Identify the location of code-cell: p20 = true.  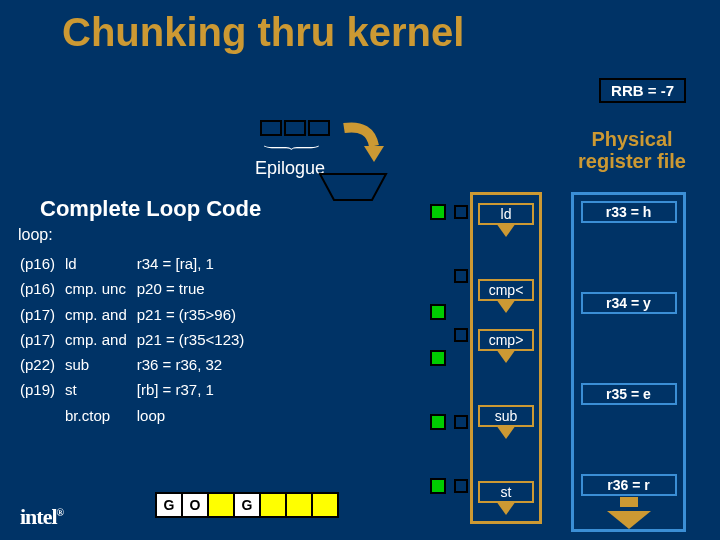
(195, 288).